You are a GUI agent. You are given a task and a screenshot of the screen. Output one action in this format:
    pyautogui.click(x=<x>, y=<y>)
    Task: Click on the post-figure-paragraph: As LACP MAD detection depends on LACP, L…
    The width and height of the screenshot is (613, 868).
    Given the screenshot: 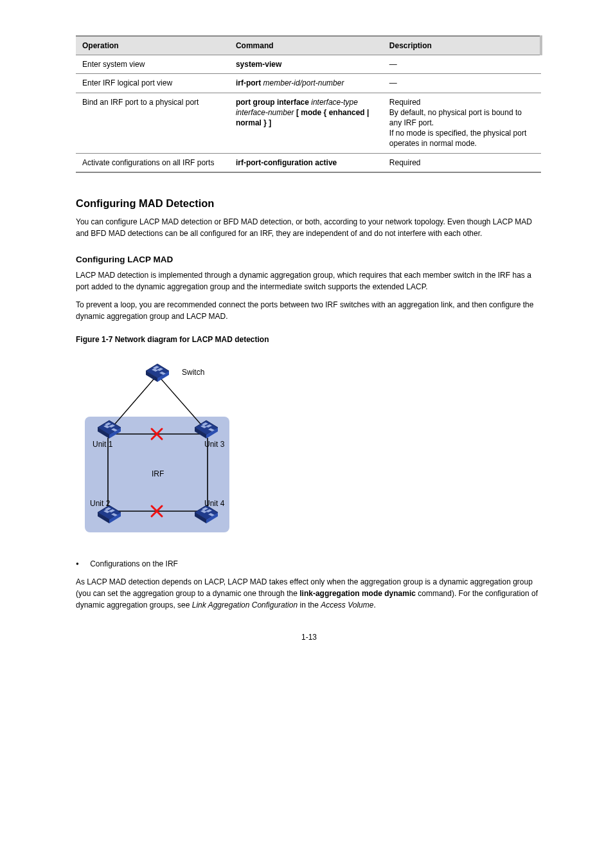 What is the action you would take?
    pyautogui.click(x=309, y=593)
    